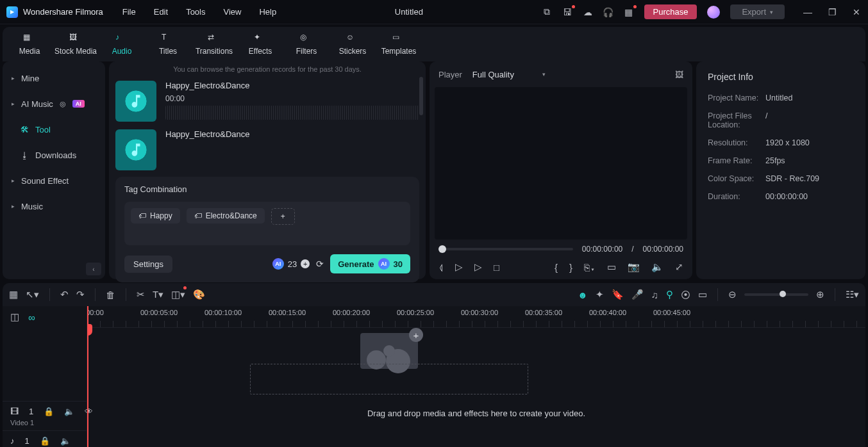 The image size is (868, 447). What do you see at coordinates (45, 439) in the screenshot?
I see `track-header-audio1: ♪1 🔒 🔈 Audio 1` at bounding box center [45, 439].